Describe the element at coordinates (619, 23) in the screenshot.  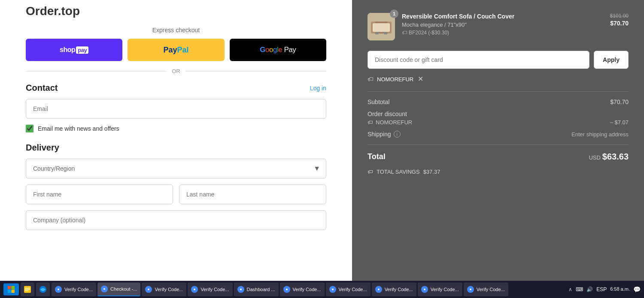
I see `price-current: $70.70` at that location.